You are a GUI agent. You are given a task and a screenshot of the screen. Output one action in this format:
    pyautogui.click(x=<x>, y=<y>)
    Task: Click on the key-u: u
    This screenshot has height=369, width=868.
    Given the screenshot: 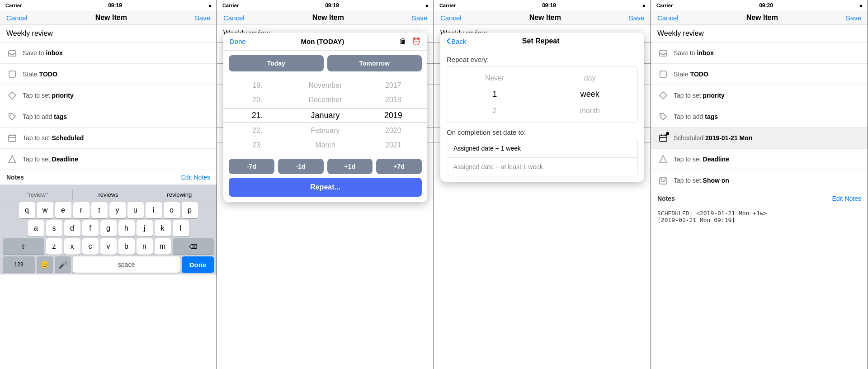 What is the action you would take?
    pyautogui.click(x=136, y=210)
    